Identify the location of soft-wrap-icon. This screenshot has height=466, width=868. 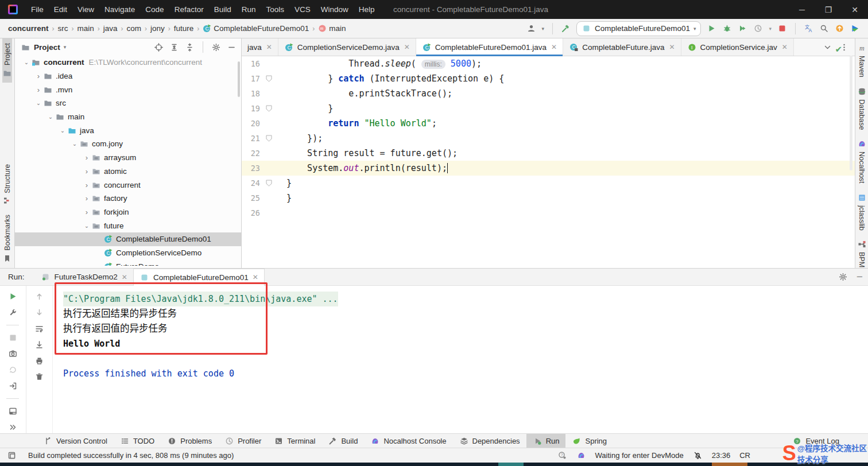
(39, 328).